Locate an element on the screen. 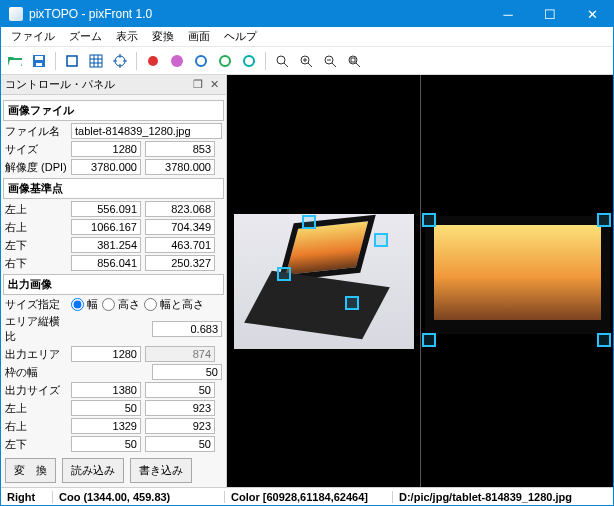 The image size is (614, 506). menu-view: 表示 is located at coordinates (127, 36).